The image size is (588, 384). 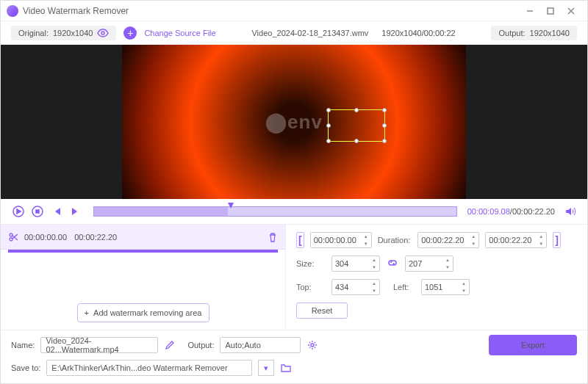 What do you see at coordinates (260, 345) in the screenshot?
I see `output-format-input: Auto;Auto` at bounding box center [260, 345].